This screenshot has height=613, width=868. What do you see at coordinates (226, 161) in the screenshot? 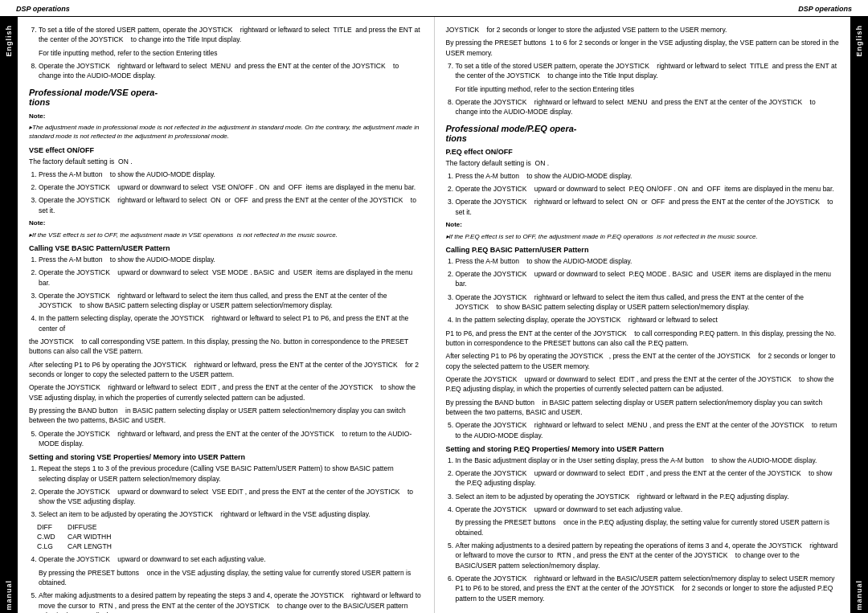
I see `vse-factory-note: The factory default setting is ON .` at bounding box center [226, 161].